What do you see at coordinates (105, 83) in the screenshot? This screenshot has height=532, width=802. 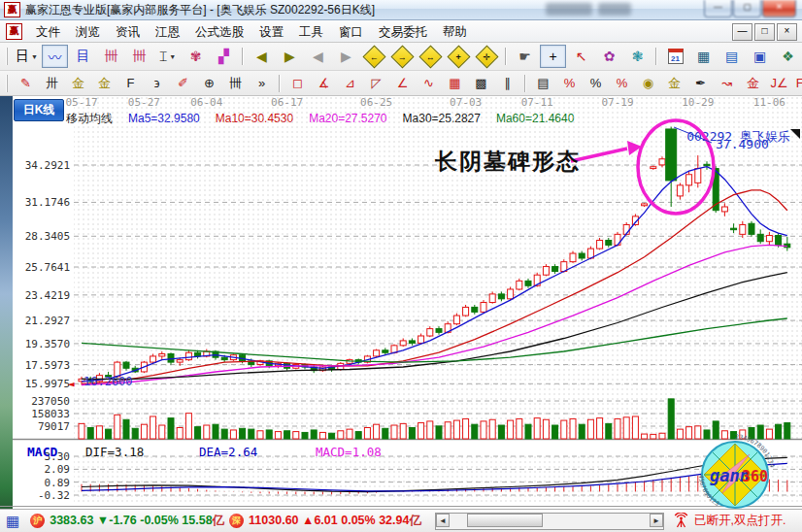 I see `gold-ruler2-button: 金` at bounding box center [105, 83].